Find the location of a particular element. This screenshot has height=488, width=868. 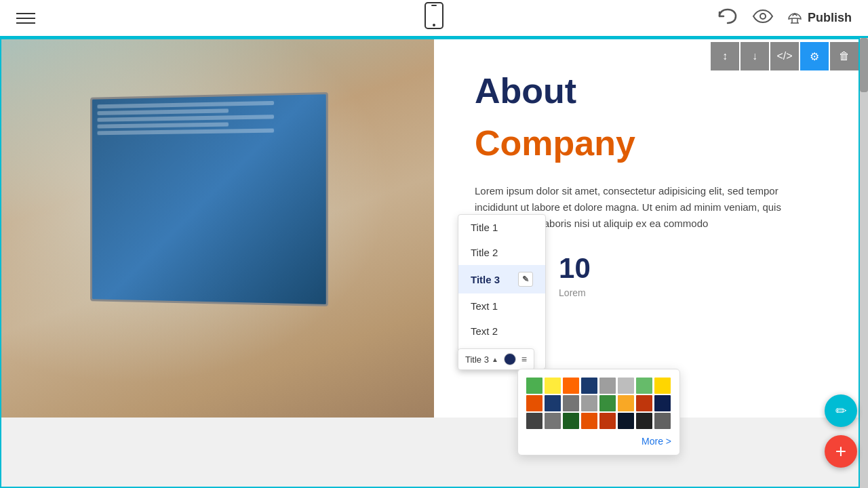

element-toolbar: ↕ ↓ </> ⚙ 🗑 is located at coordinates (785, 56).